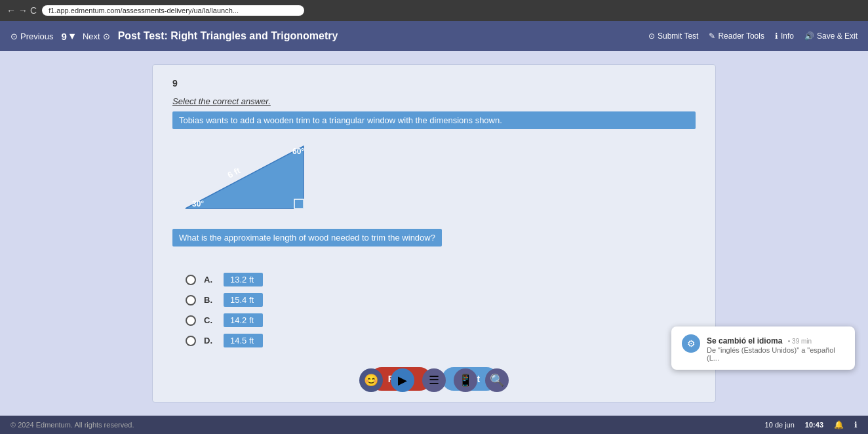 Image resolution: width=868 pixels, height=434 pixels. Describe the element at coordinates (784, 36) in the screenshot. I see `info-button: ℹ Info` at that location.